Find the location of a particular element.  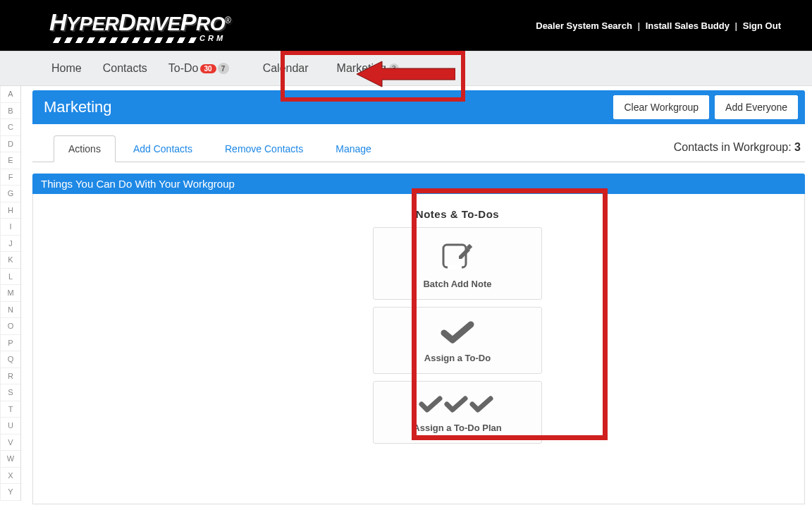

checker-decoration is located at coordinates (125, 40).